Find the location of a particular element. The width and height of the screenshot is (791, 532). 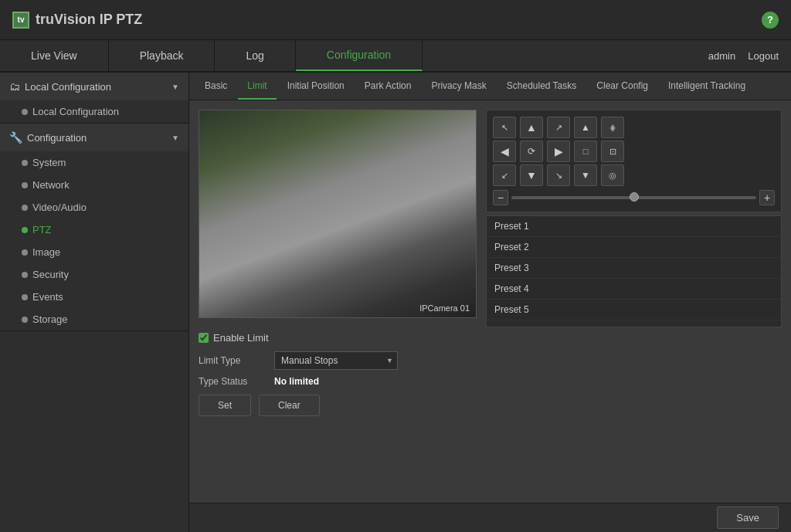

tab-clear-config: Clear Config is located at coordinates (623, 86).